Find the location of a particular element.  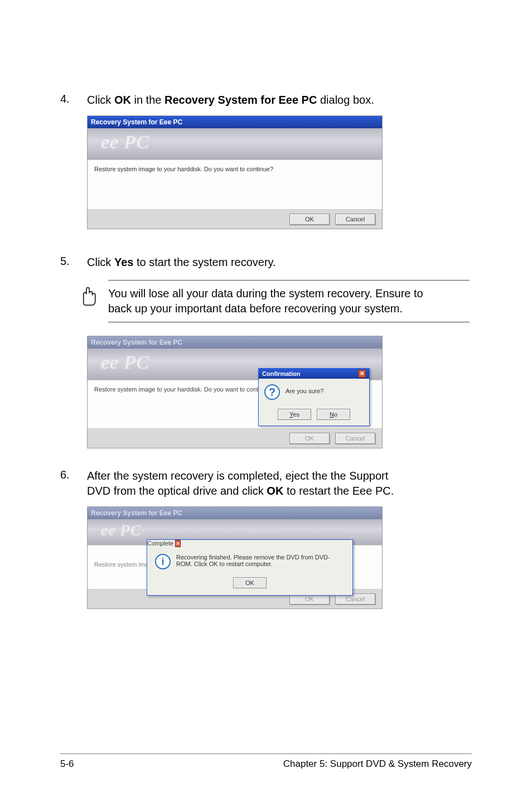

step-6: 6. After the system recovery is complete… is located at coordinates (266, 484).